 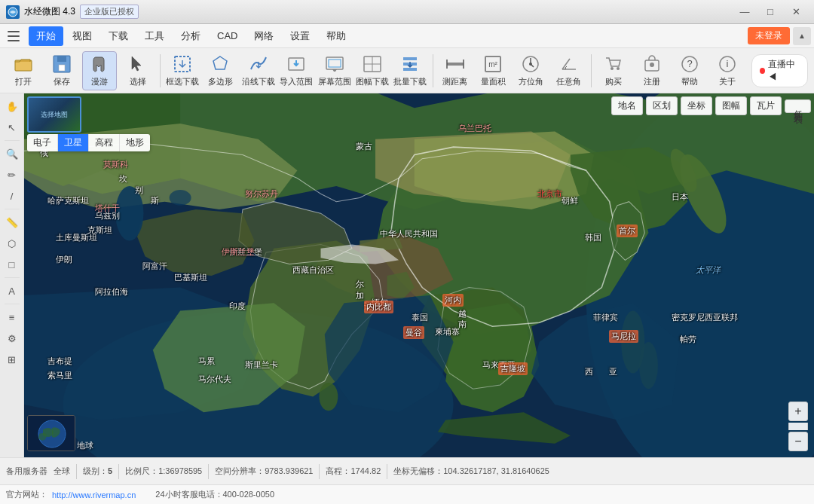 What do you see at coordinates (135, 143) in the screenshot?
I see `layer-tab-terrain: 地形` at bounding box center [135, 143].